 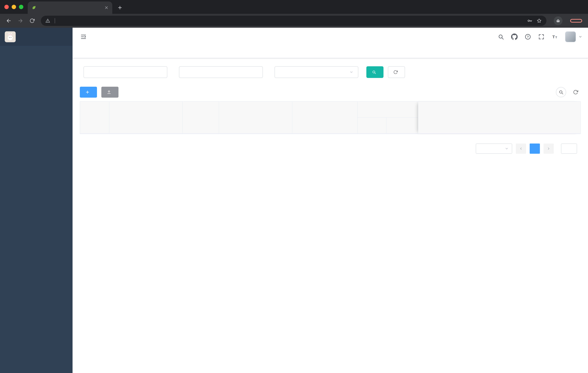 What do you see at coordinates (539, 21) in the screenshot?
I see `bookmark-star-icon` at bounding box center [539, 21].